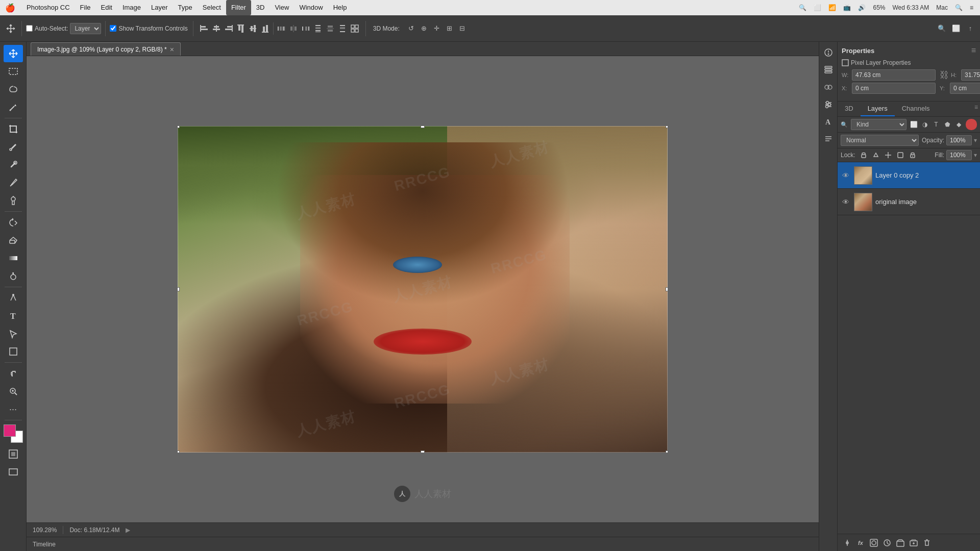 Image resolution: width=980 pixels, height=551 pixels. I want to click on filter-smart-icon: ◆, so click(959, 124).